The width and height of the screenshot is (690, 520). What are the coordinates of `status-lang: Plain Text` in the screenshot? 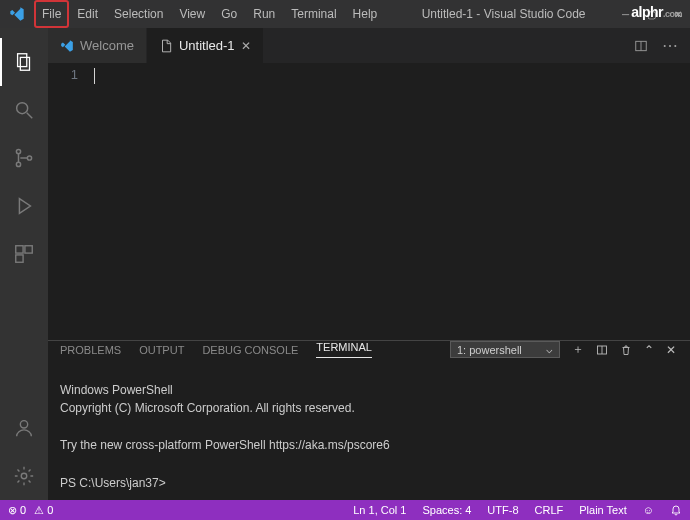 It's located at (603, 510).